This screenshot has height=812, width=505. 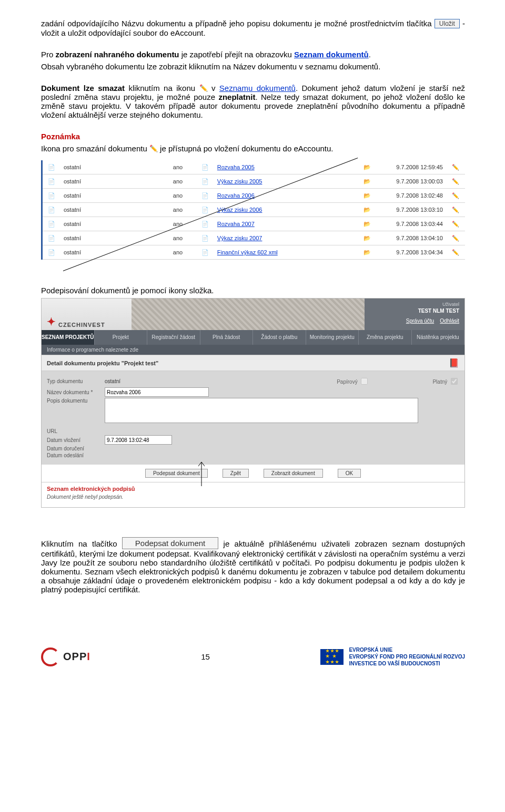 I want to click on table-row: 📄ostatníano📄Výkaz zisku 2006📂9.7.2008 13…, so click(x=254, y=210).